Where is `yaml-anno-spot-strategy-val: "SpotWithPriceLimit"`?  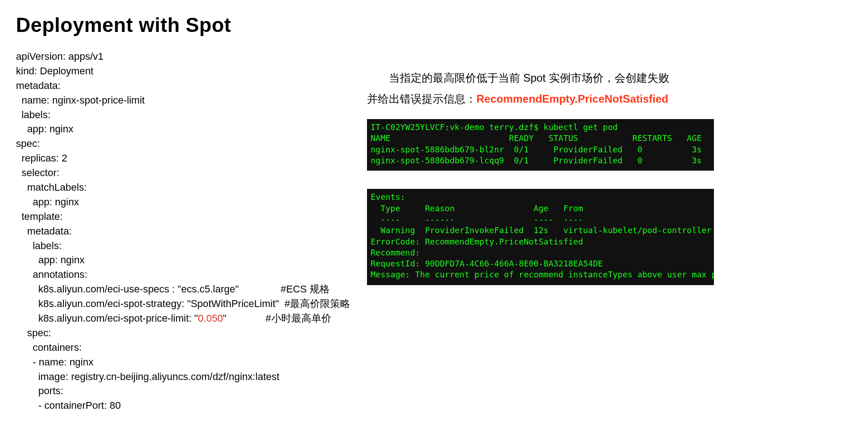
yaml-anno-spot-strategy-val: "SpotWithPriceLimit" is located at coordinates (232, 304).